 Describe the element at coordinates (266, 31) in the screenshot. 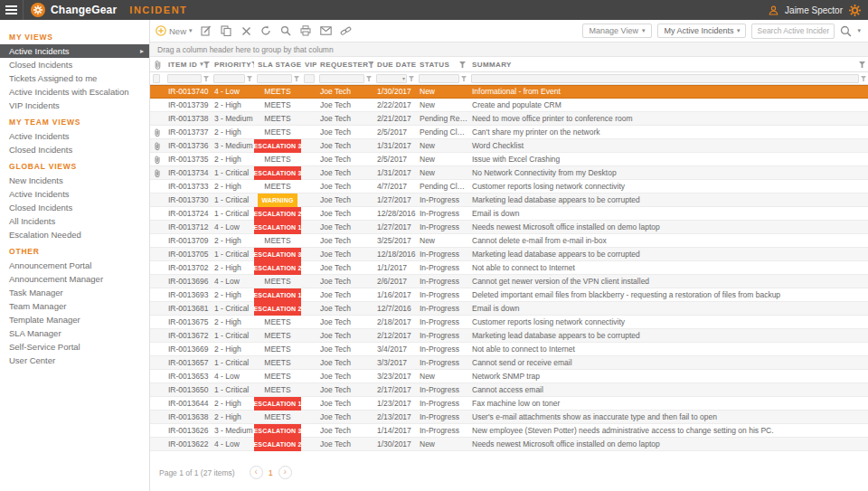

I see `refresh-icon` at that location.